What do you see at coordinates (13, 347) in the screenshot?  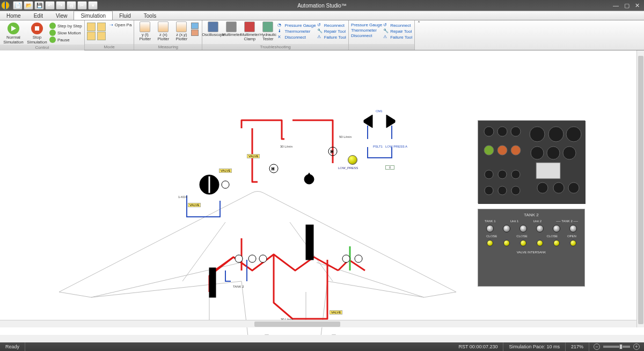 I see `status-ready: Ready` at bounding box center [13, 347].